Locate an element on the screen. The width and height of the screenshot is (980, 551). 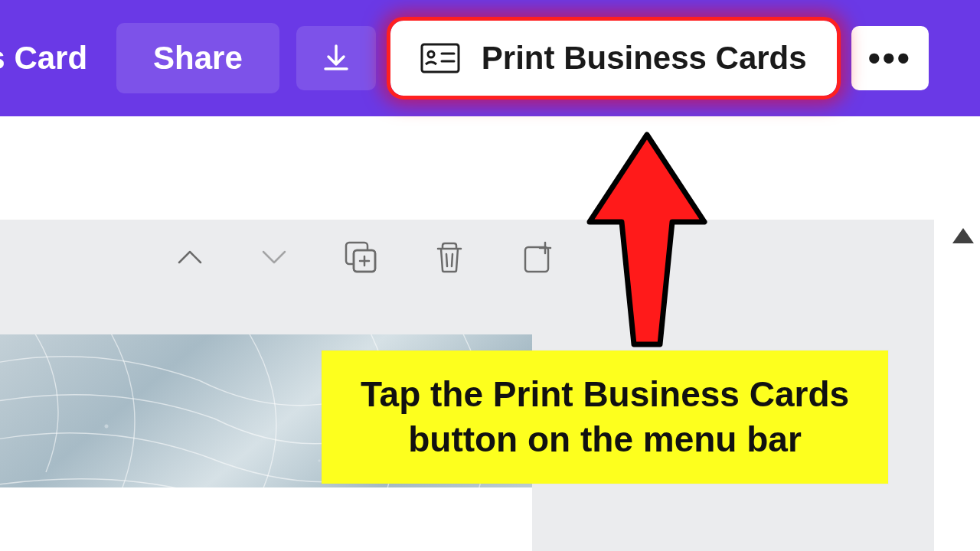
move-page-down-button is located at coordinates (274, 257).